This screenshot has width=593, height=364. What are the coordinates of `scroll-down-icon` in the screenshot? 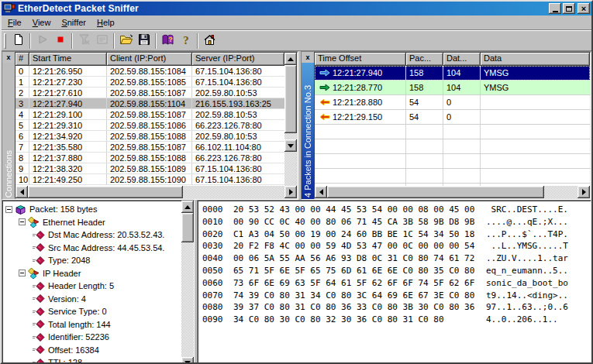 It's located at (188, 362).